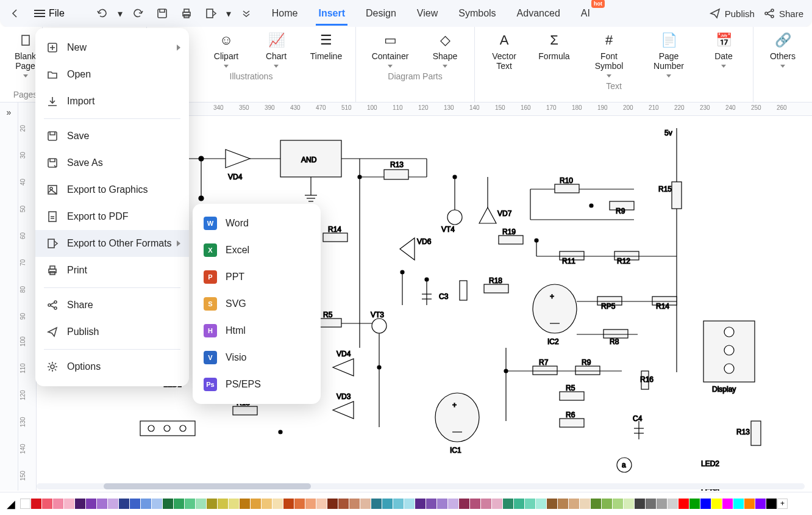  What do you see at coordinates (112, 163) in the screenshot?
I see `menu-save-as: Save As` at bounding box center [112, 163].